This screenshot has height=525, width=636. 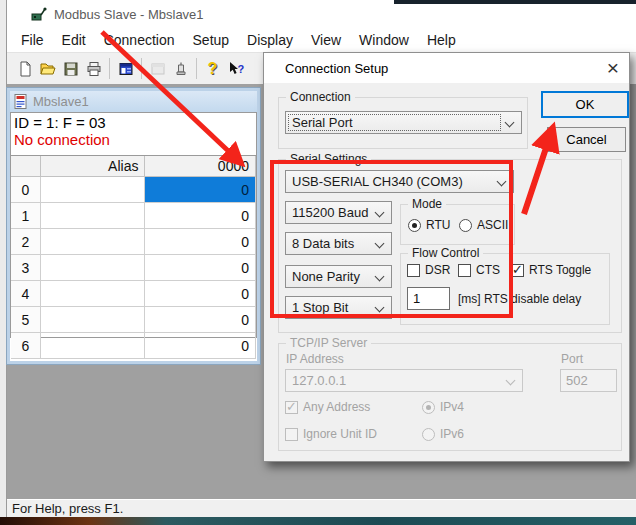 I want to click on connection-type-value: Serial Port, so click(x=322, y=122).